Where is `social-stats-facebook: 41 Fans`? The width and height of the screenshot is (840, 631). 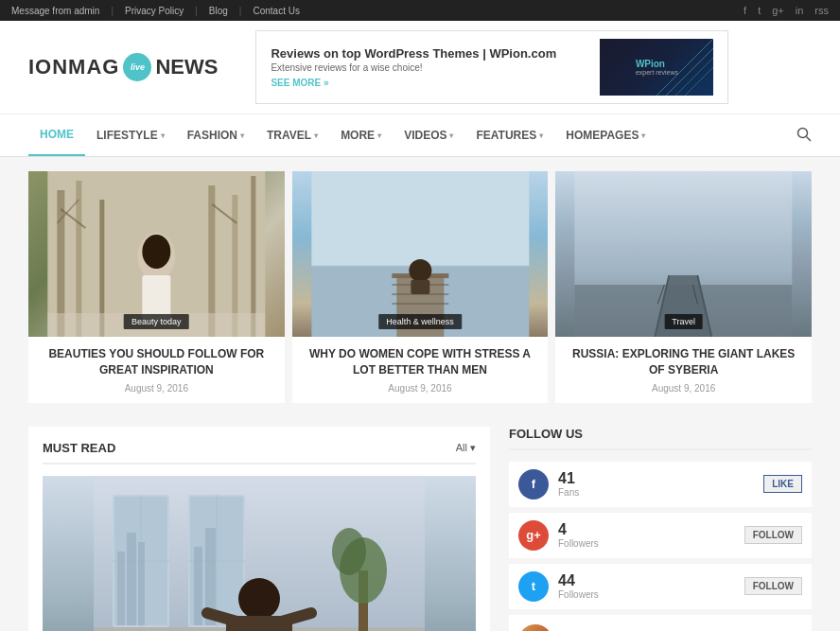
social-stats-facebook: 41 Fans is located at coordinates (569, 484).